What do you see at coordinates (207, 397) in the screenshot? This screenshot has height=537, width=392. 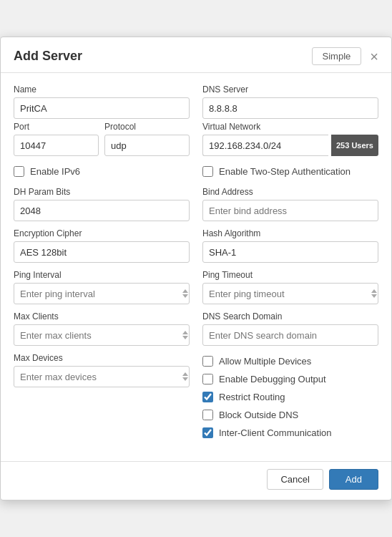 I see `restrict-routing-checkbox` at bounding box center [207, 397].